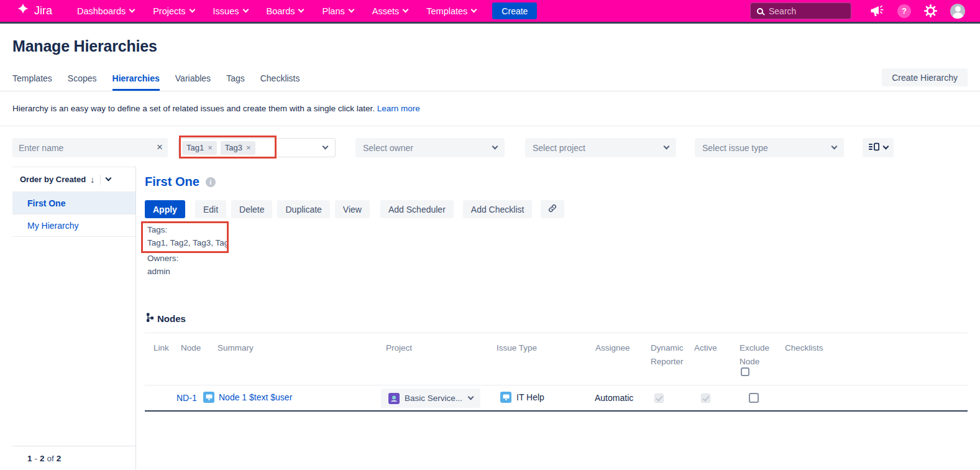 The height and width of the screenshot is (470, 980). Describe the element at coordinates (257, 148) in the screenshot. I see `tags-filter-select: Tag1 × Tag3 ×` at that location.